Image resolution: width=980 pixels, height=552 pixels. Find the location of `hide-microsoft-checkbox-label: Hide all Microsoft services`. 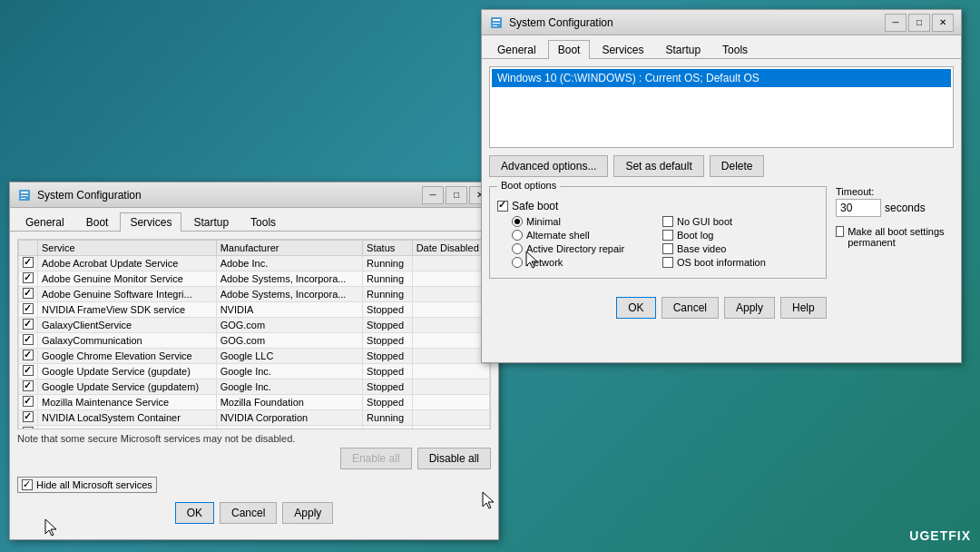

hide-microsoft-checkbox-label: Hide all Microsoft services is located at coordinates (87, 485).